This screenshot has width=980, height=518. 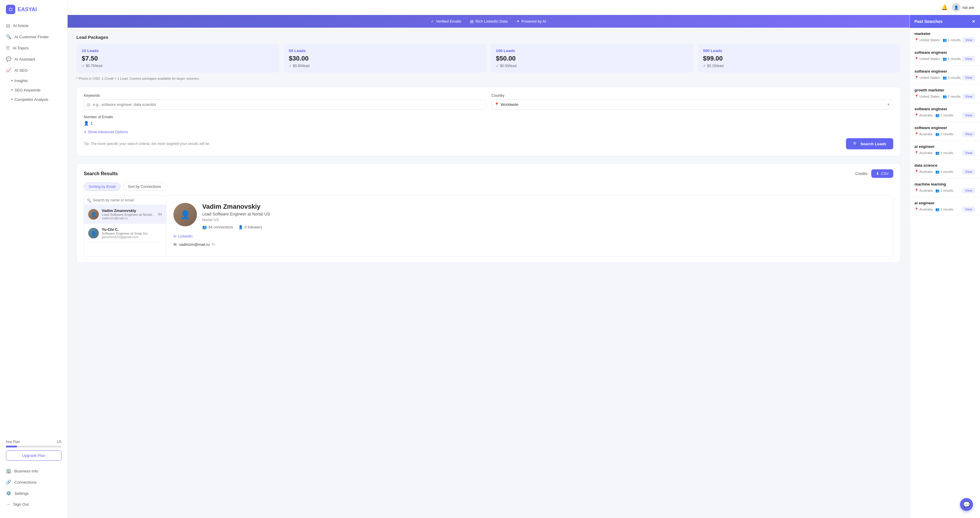 I want to click on country-label: Country, so click(x=692, y=96).